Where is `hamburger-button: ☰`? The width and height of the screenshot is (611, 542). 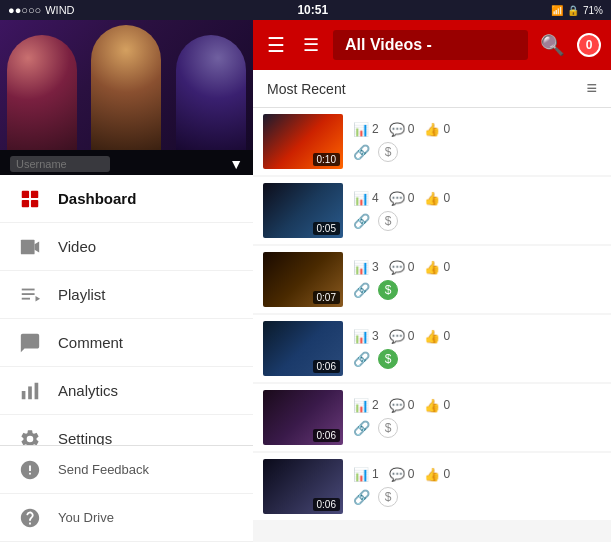 hamburger-button: ☰ is located at coordinates (276, 45).